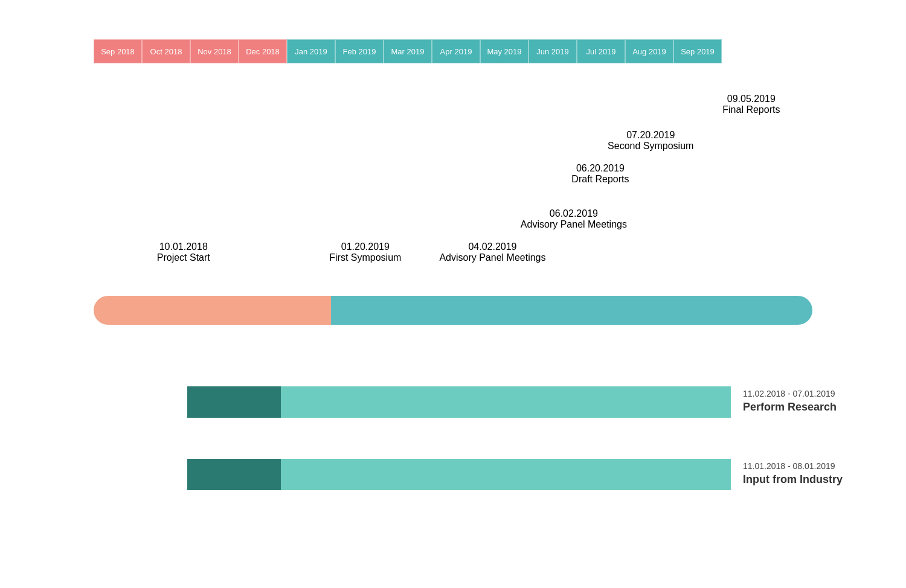  Describe the element at coordinates (506, 475) in the screenshot. I see `sub-bar-light-input-from-industry` at that location.